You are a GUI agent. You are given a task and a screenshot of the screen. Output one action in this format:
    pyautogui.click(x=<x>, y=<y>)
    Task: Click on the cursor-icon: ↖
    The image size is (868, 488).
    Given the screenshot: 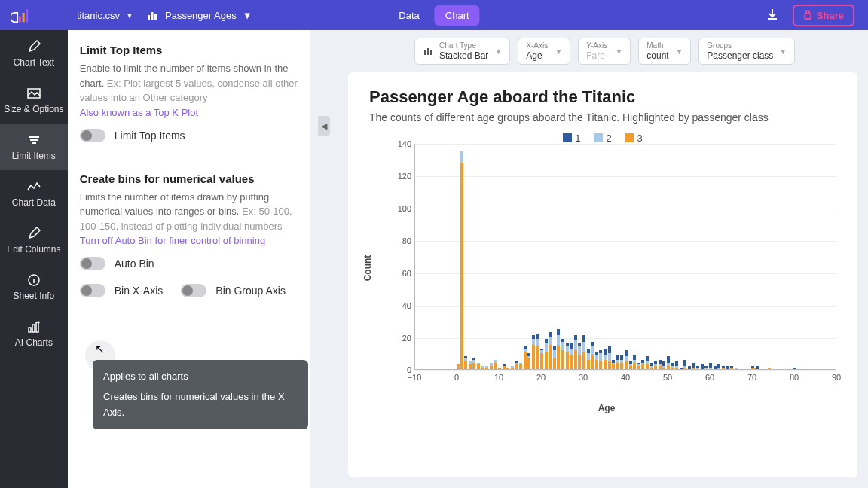 What is the action you would take?
    pyautogui.click(x=99, y=349)
    